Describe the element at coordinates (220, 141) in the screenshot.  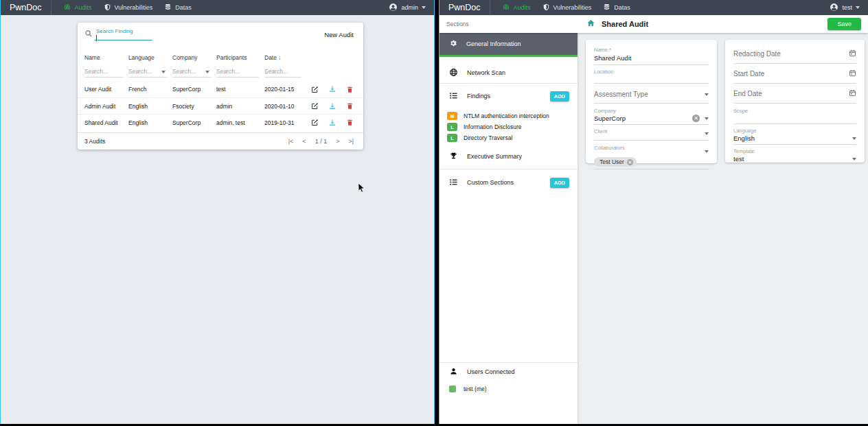
I see `table-footer: 3 Audits |< < 1 / 1 > >|` at that location.